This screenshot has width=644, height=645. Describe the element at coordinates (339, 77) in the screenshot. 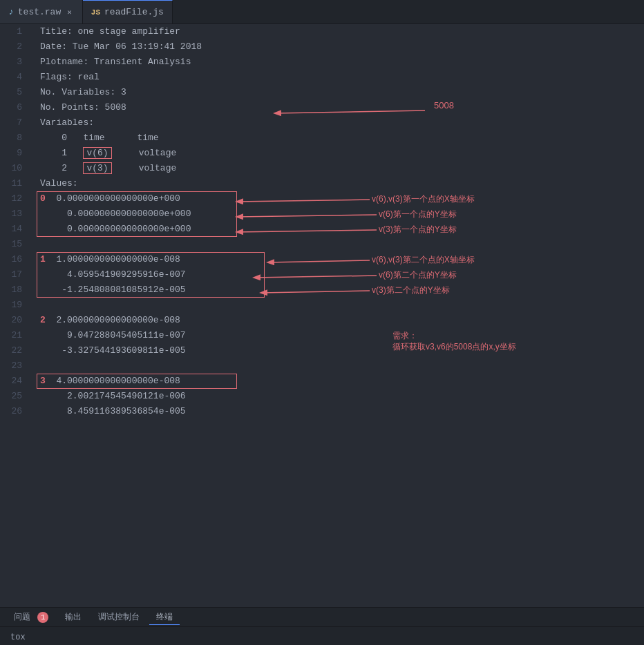

I see `code-line-4: Flags: real` at that location.